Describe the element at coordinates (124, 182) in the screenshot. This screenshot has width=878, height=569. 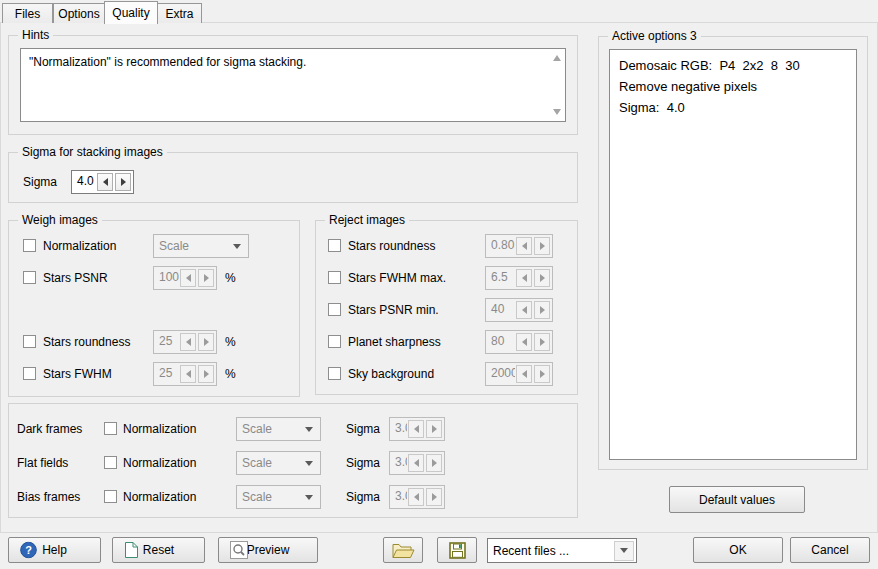
I see `arrow-right-icon` at that location.